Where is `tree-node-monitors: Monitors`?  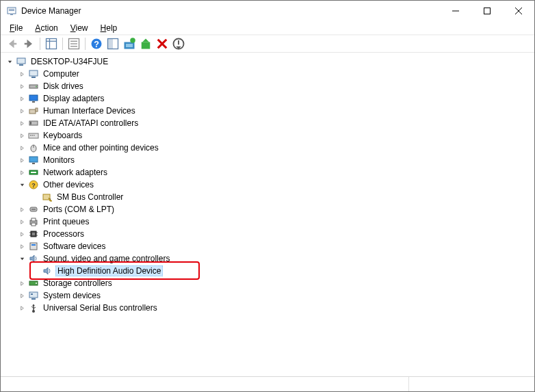 tree-node-monitors: Monitors is located at coordinates (268, 160).